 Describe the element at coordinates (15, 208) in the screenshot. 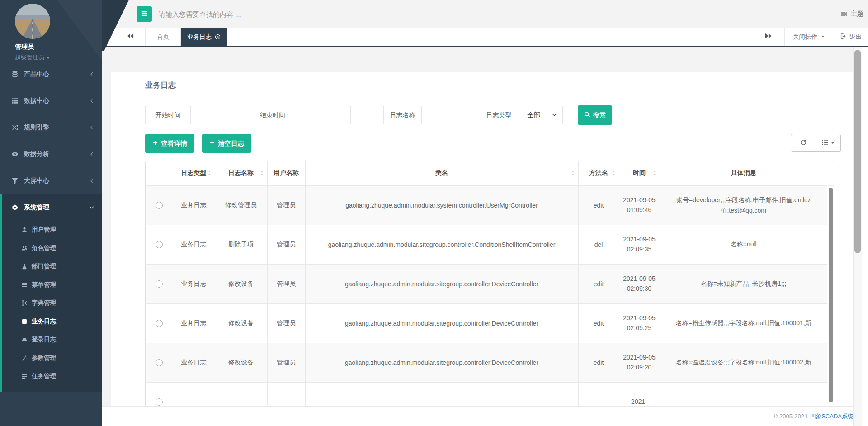

I see `gear-icon` at that location.